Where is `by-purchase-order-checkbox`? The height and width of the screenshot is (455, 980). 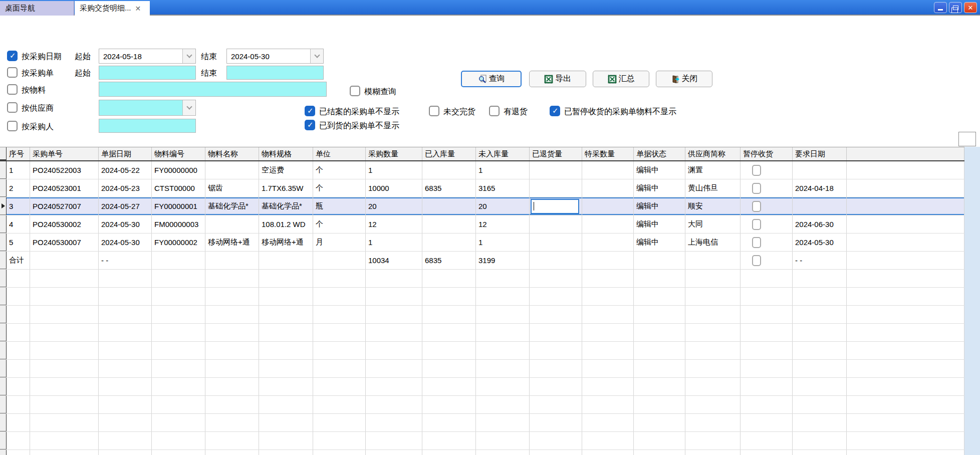
by-purchase-order-checkbox is located at coordinates (12, 72).